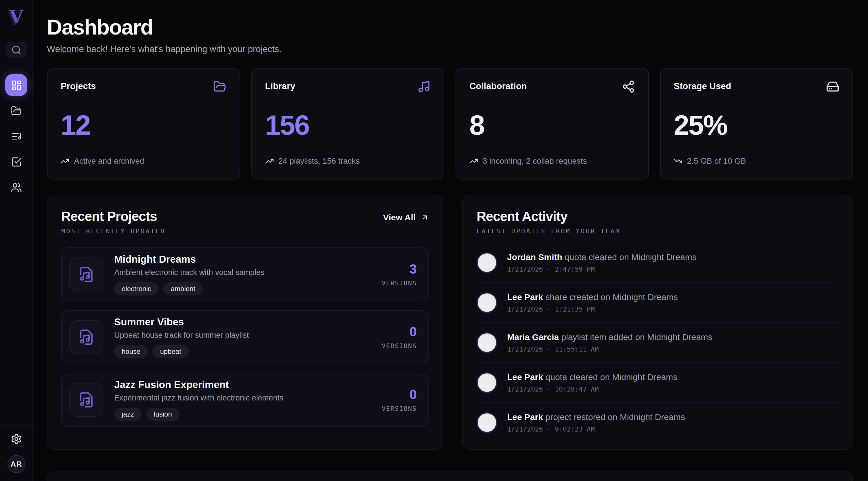  Describe the element at coordinates (16, 464) in the screenshot. I see `user-avatar: AR` at that location.